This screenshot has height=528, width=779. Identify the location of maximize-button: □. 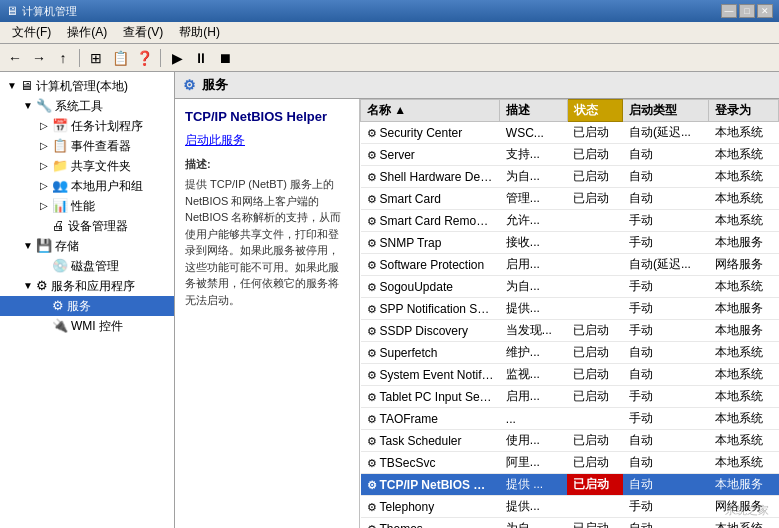
(747, 11).